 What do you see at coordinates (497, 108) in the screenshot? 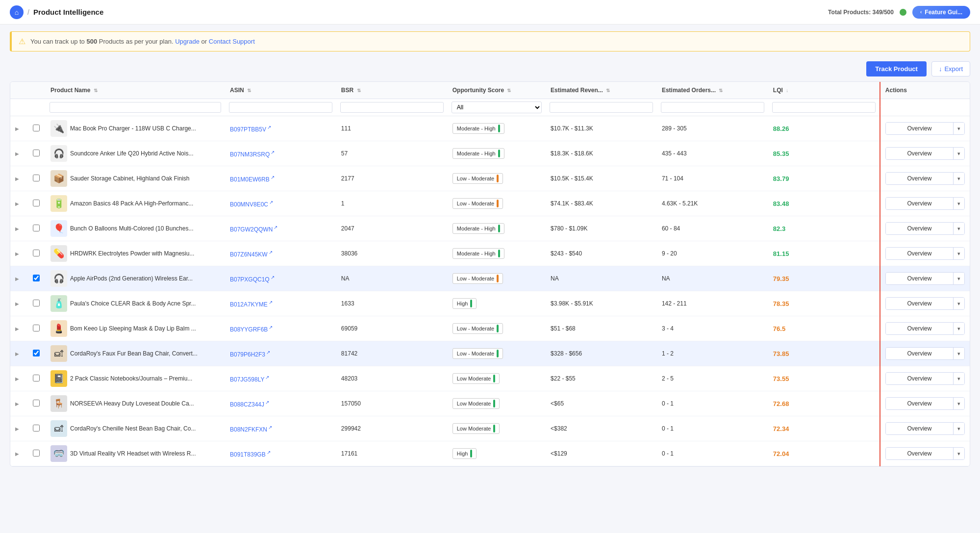
I see `filter-opportunity: All Low Low - Moderate Low Moderate Mode…` at bounding box center [497, 108].